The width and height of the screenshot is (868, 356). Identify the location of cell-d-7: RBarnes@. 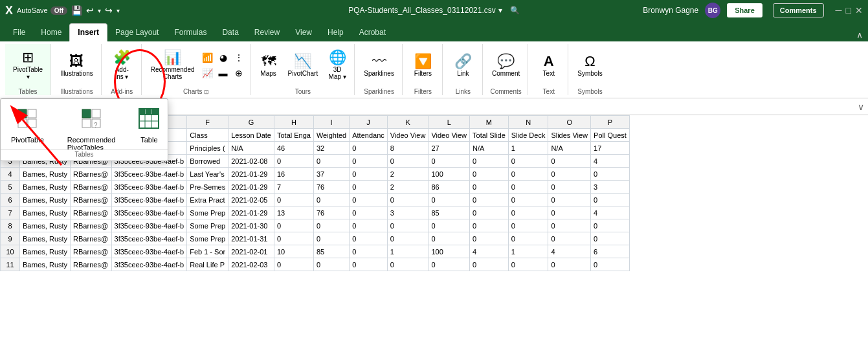
(91, 213).